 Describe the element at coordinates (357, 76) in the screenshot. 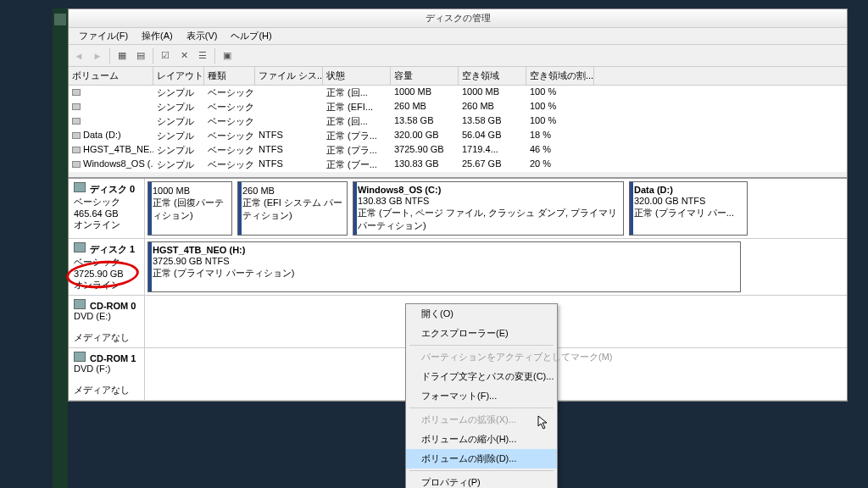

I see `col-status: 状態` at that location.